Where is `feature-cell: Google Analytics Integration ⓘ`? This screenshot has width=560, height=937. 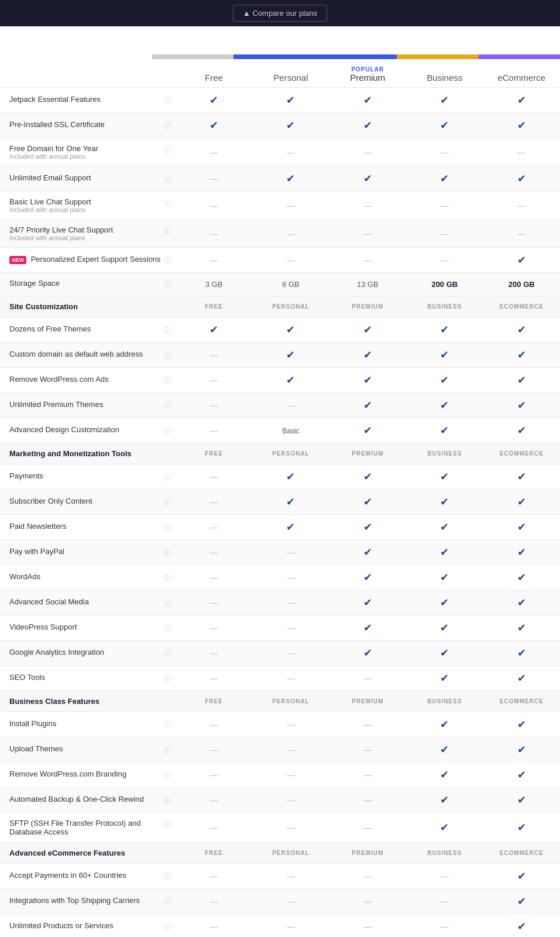 feature-cell: Google Analytics Integration ⓘ is located at coordinates (90, 654).